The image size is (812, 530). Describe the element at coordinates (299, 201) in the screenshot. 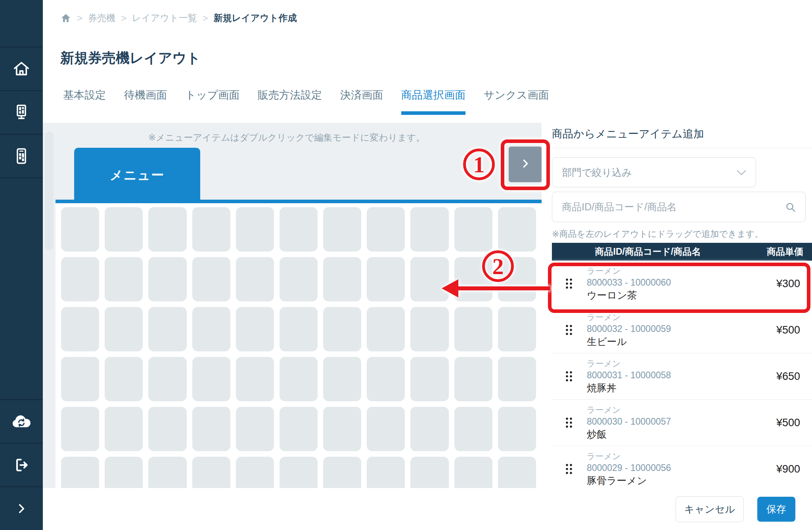

I see `tab-strip-underline` at that location.